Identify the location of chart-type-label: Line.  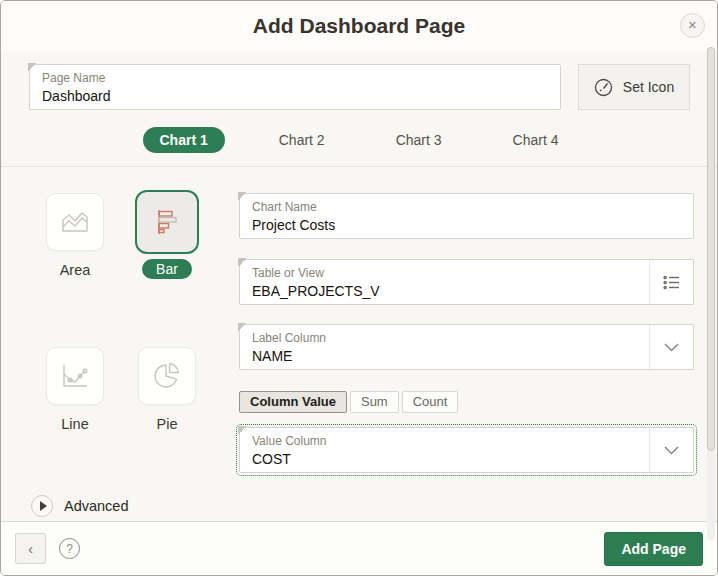
(74, 424).